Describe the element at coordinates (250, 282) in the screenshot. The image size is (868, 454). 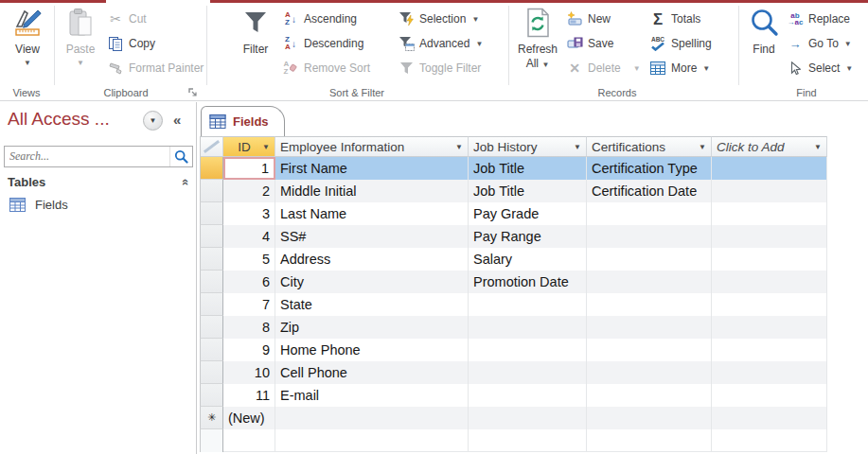
I see `table-cell: 6` at that location.